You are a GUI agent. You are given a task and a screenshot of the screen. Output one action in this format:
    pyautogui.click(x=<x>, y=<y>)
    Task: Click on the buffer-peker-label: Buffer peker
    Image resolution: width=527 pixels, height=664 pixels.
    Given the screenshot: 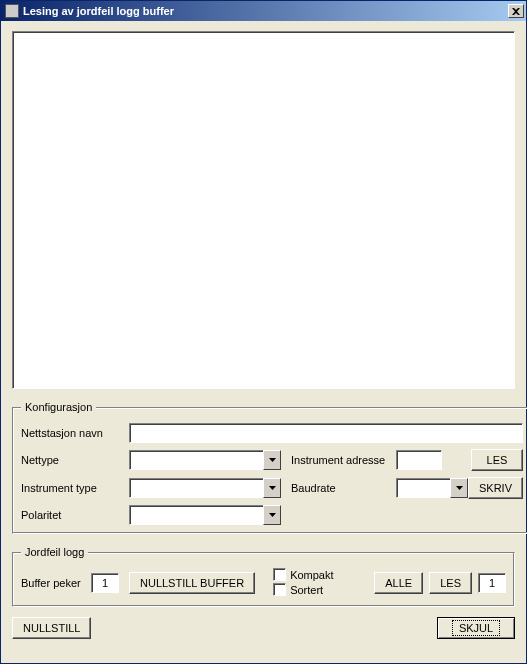 What is the action you would take?
    pyautogui.click(x=56, y=583)
    